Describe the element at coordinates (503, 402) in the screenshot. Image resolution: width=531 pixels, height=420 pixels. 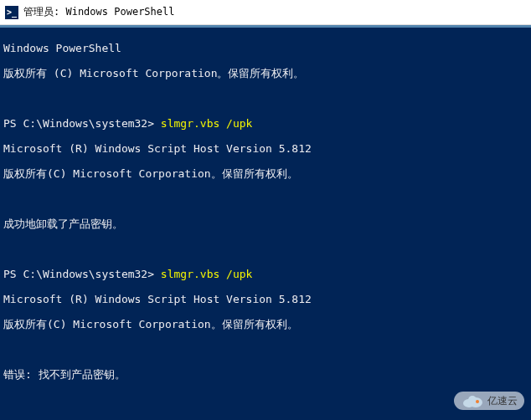
I see `watermark-text: 亿速云` at that location.